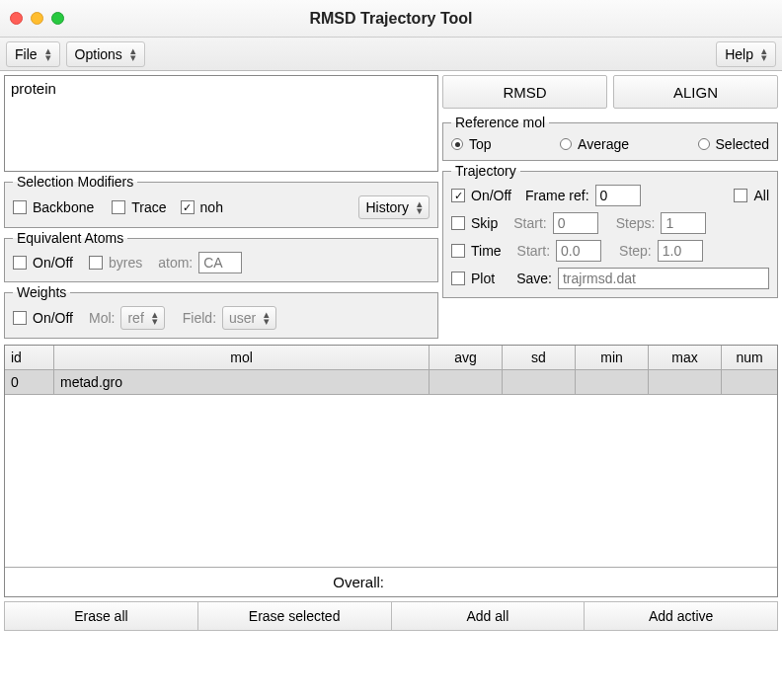 The height and width of the screenshot is (700, 782). Describe the element at coordinates (391, 383) in the screenshot. I see `table-row: 0 metad.gro` at that location.